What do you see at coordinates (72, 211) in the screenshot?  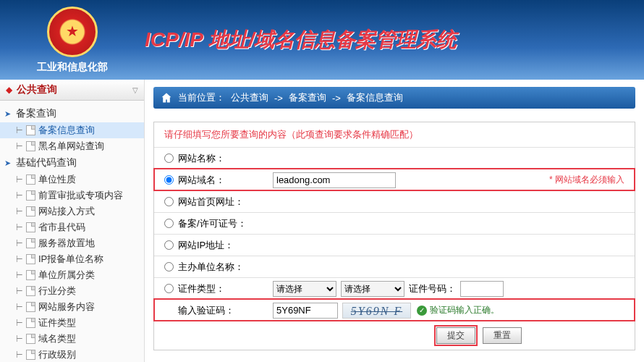 I see `tree-item: ⊢网站接入方式` at bounding box center [72, 211].